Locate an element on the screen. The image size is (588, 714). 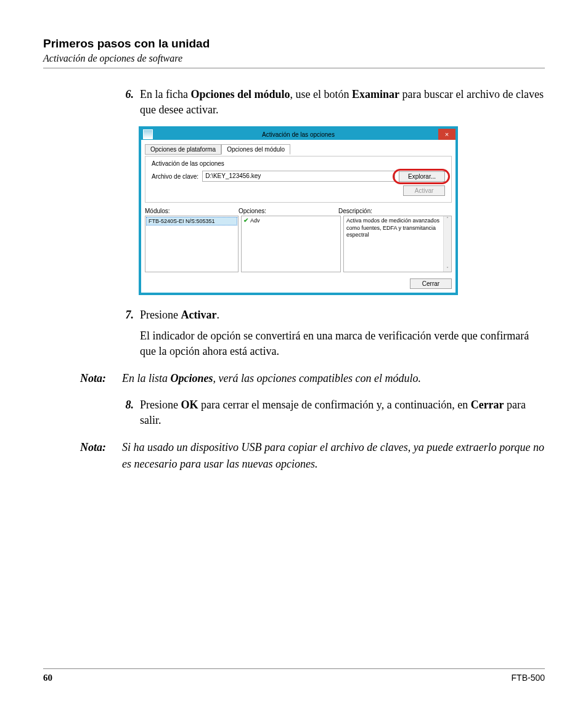
dialog-titlebar: Activación de las opciones × is located at coordinates (298, 134).